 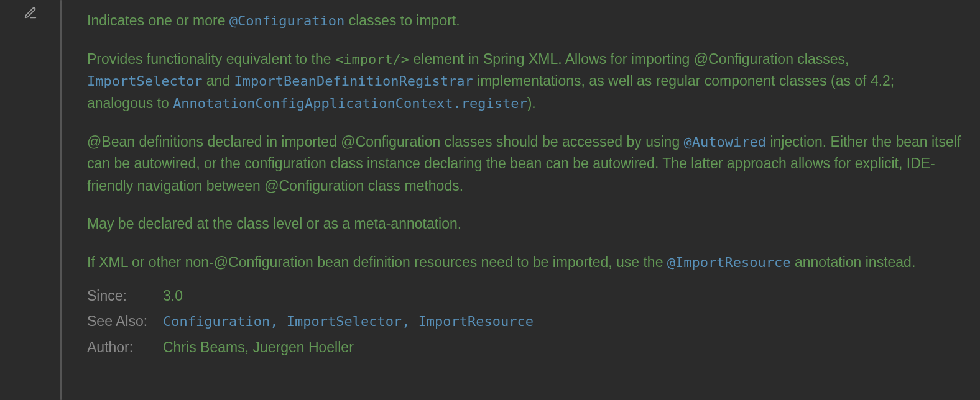 What do you see at coordinates (372, 60) in the screenshot?
I see `code-import-element: <import/>` at bounding box center [372, 60].